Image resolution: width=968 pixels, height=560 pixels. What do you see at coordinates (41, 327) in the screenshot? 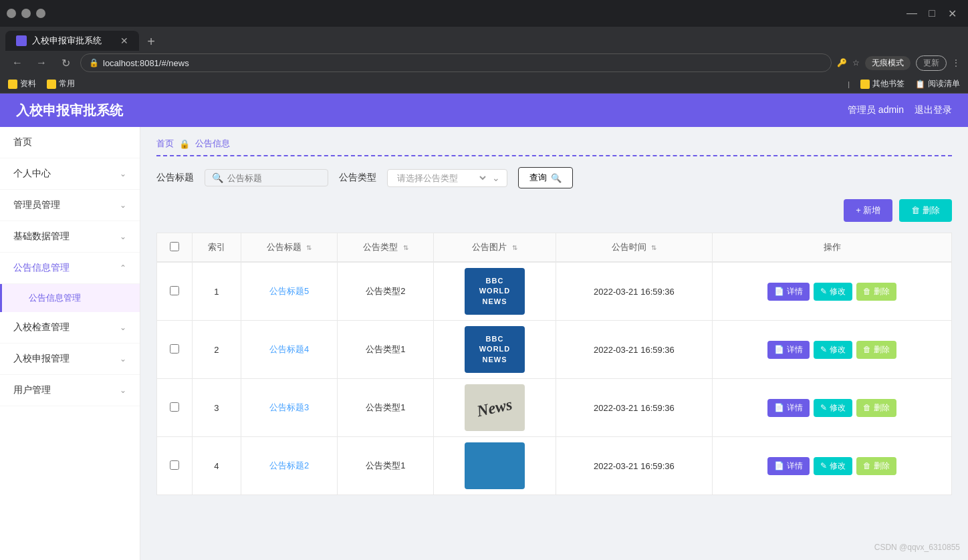
I see `sidebar-item-checkin-label: 入校检查管理` at bounding box center [41, 327].